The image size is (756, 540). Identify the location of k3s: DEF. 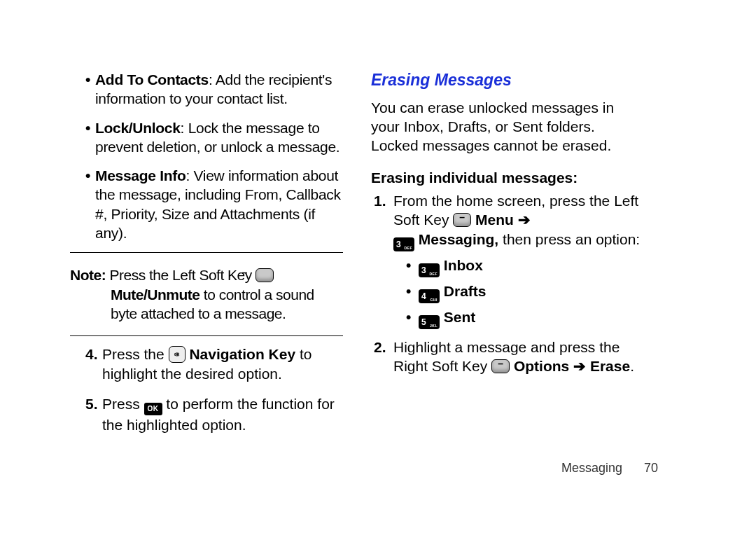
(434, 275).